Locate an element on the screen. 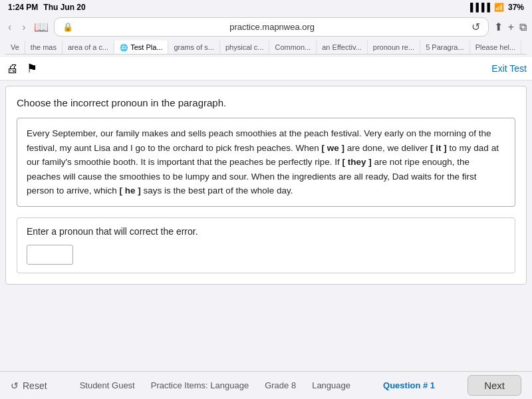 Image resolution: width=532 pixels, height=399 pixels. address-bar: 🔒 practice.mapnwea.org ↺ is located at coordinates (271, 27).